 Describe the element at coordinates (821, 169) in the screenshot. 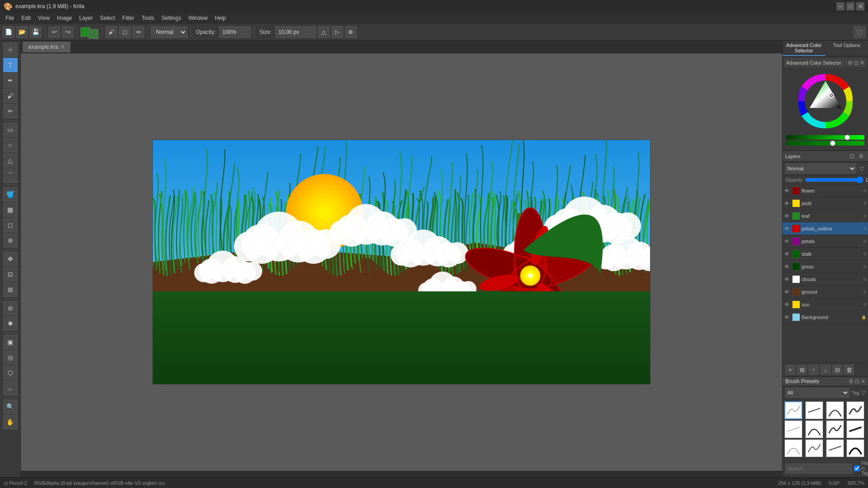

I see `layers-blend-mode-select: Normal` at that location.